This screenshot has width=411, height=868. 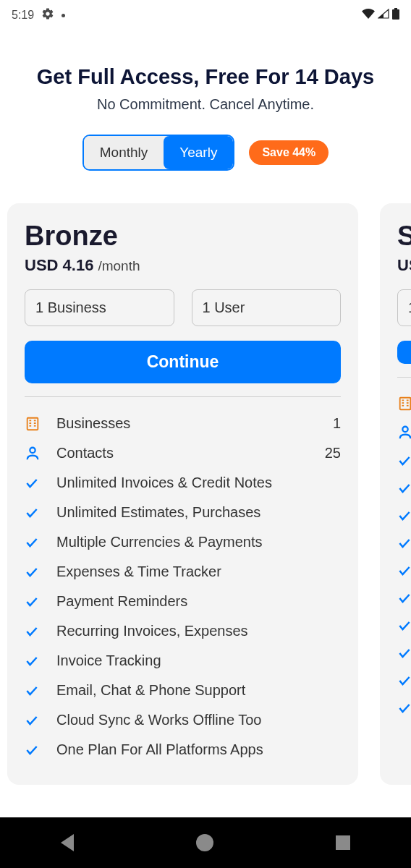 I want to click on yearly-toggle-button: Yearly, so click(x=198, y=153).